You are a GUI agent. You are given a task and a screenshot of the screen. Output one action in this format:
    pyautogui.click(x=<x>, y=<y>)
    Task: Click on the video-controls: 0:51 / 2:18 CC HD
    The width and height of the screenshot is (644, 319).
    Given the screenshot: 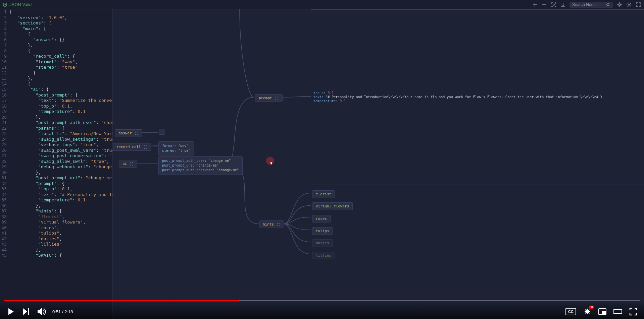 What is the action you would take?
    pyautogui.click(x=322, y=310)
    